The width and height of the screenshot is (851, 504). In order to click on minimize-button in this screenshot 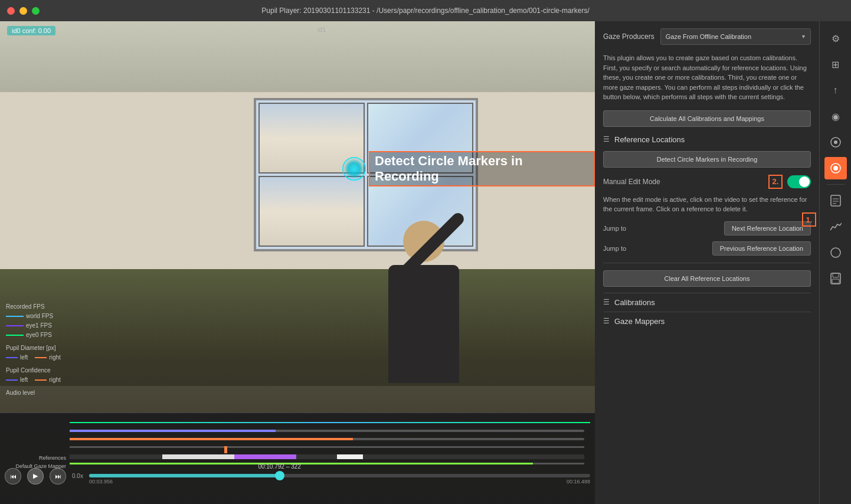, I will do `click(24, 11)`.